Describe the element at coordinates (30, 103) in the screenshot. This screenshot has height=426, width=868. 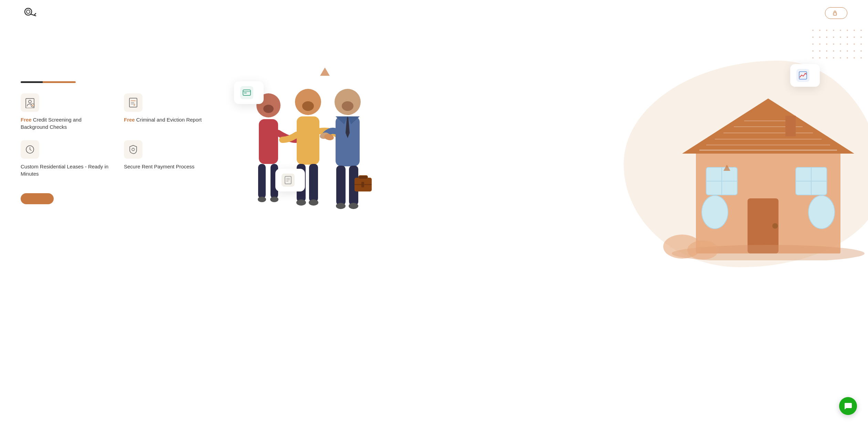
I see `feature-icon-credit` at that location.